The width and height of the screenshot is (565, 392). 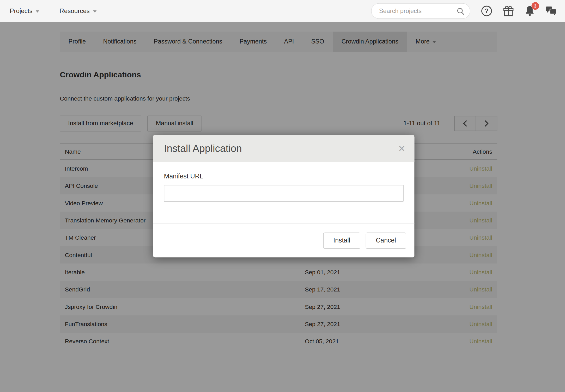 What do you see at coordinates (203, 148) in the screenshot?
I see `modal-title: Install Application` at bounding box center [203, 148].